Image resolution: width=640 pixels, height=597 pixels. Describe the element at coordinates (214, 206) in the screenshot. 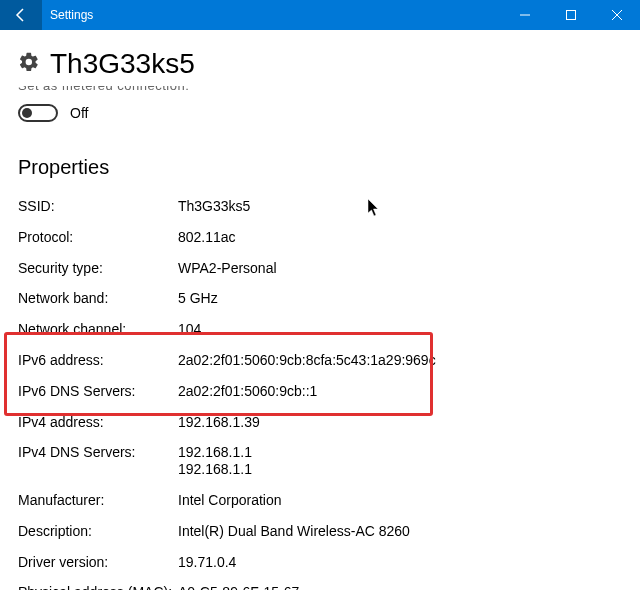

I see `property-value: Th3G33ks5` at that location.